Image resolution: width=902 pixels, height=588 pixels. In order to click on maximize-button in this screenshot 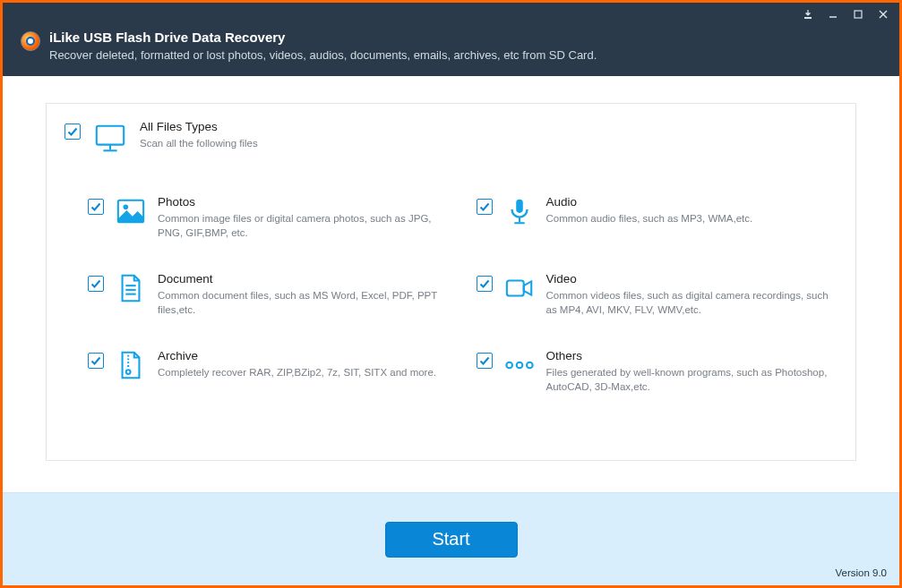, I will do `click(858, 14)`.